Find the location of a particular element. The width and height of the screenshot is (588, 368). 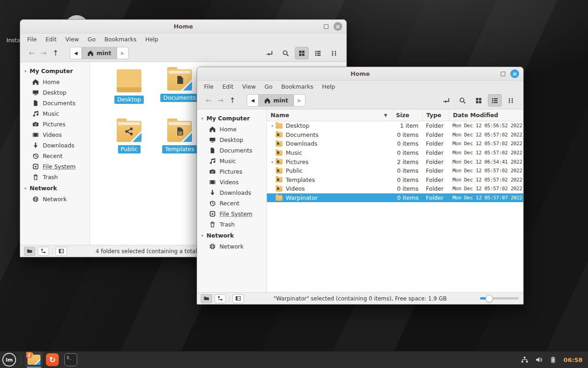

column-header-size: Size is located at coordinates (407, 115).